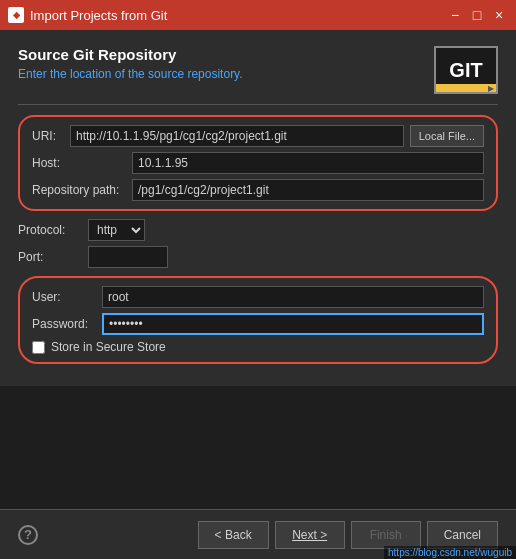  Describe the element at coordinates (462, 535) in the screenshot. I see `cancel-button: Cancel` at that location.